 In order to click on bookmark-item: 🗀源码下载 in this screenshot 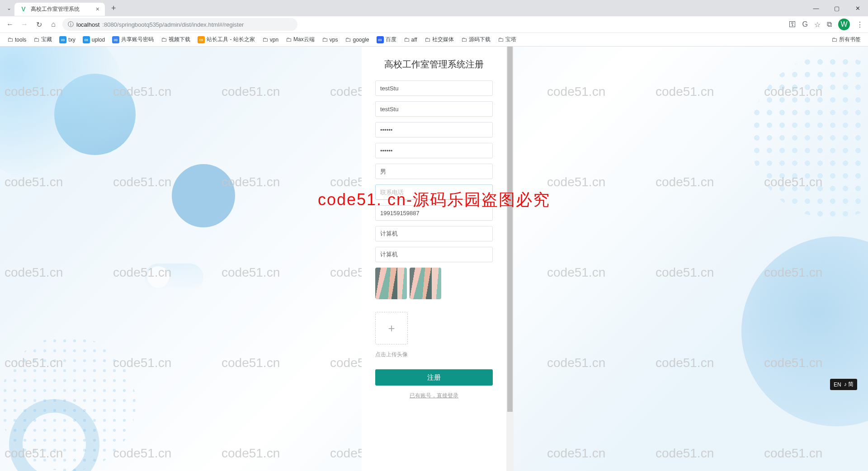, I will do `click(476, 40)`.